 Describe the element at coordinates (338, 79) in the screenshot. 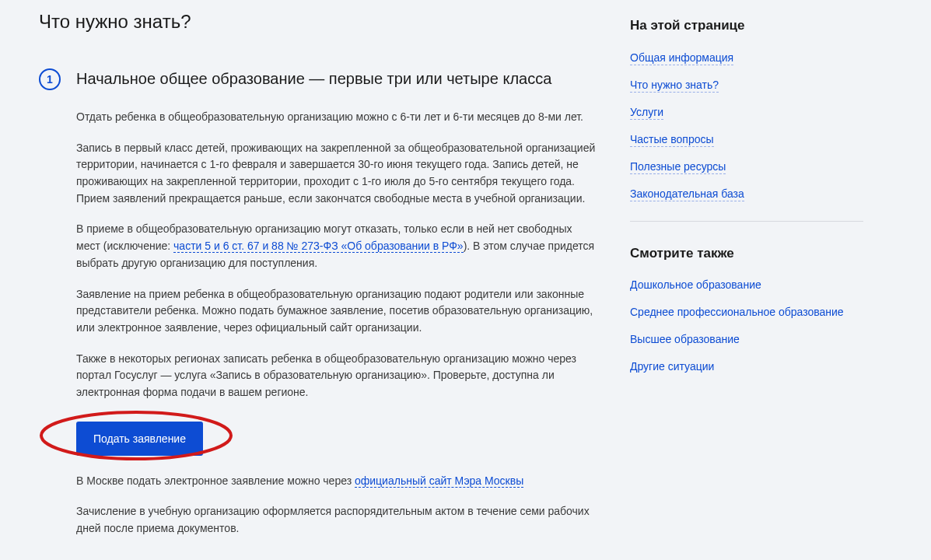

I see `section-heading: Начальное общее образование — первые три…` at that location.